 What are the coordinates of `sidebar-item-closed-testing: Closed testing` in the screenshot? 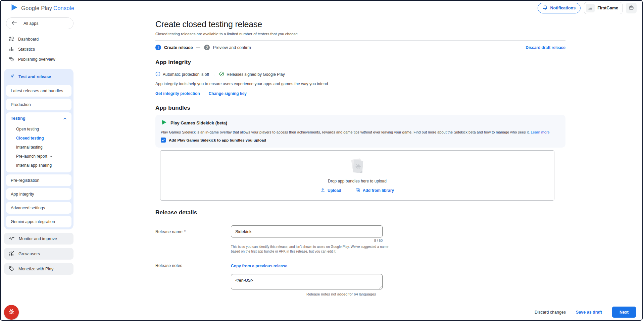 It's located at (39, 138).